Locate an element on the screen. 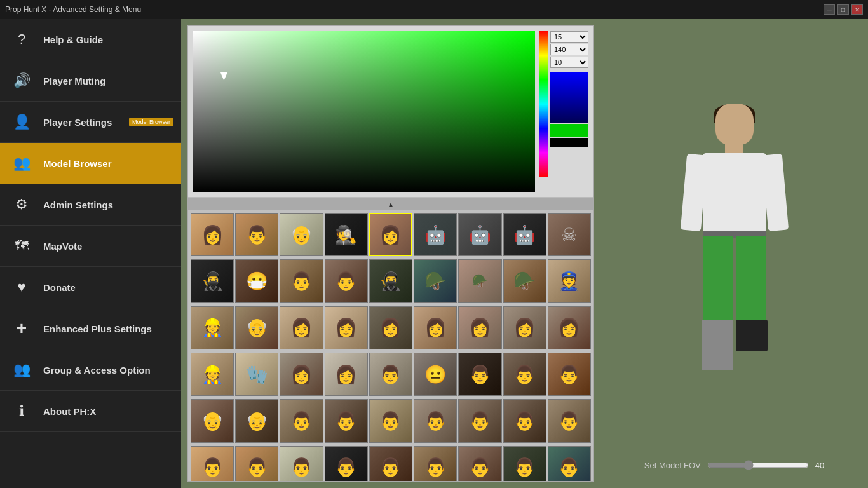  char-head is located at coordinates (735, 125).